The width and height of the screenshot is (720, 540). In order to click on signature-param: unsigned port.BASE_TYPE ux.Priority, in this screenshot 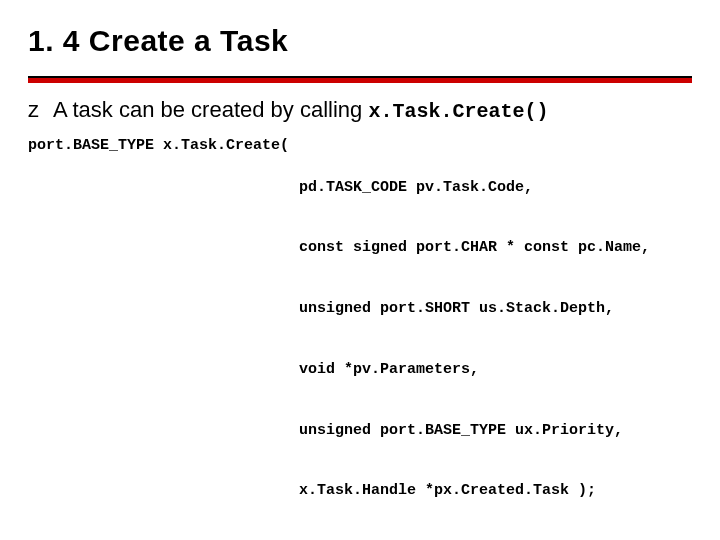, I will do `click(474, 431)`.